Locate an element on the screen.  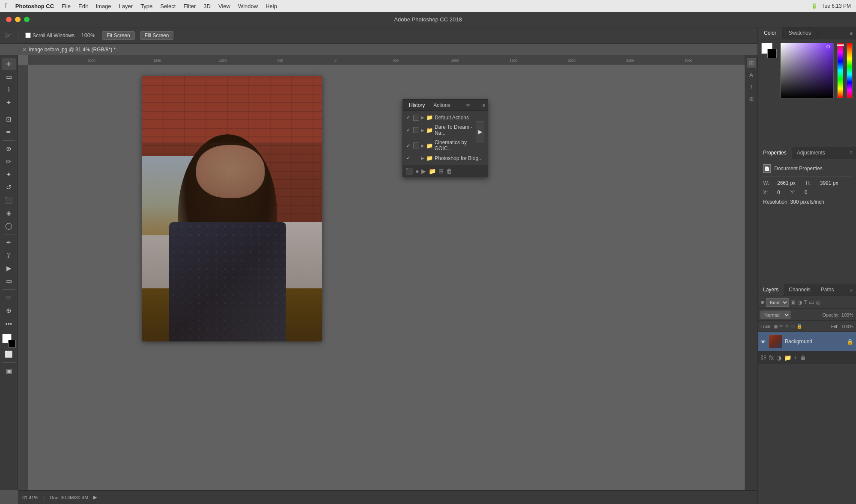
adjustment-filter-icon: ◑ is located at coordinates (800, 302).